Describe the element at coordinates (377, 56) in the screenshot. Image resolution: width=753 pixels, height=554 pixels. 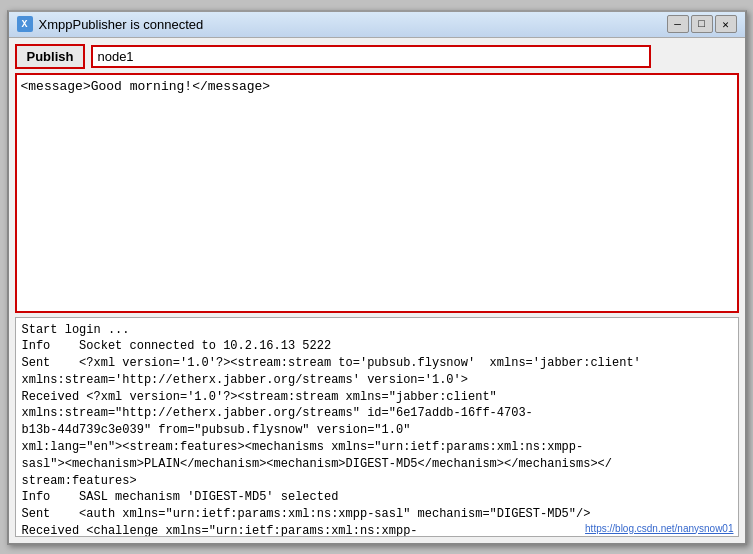
I see `toolbar-row: Publish` at that location.